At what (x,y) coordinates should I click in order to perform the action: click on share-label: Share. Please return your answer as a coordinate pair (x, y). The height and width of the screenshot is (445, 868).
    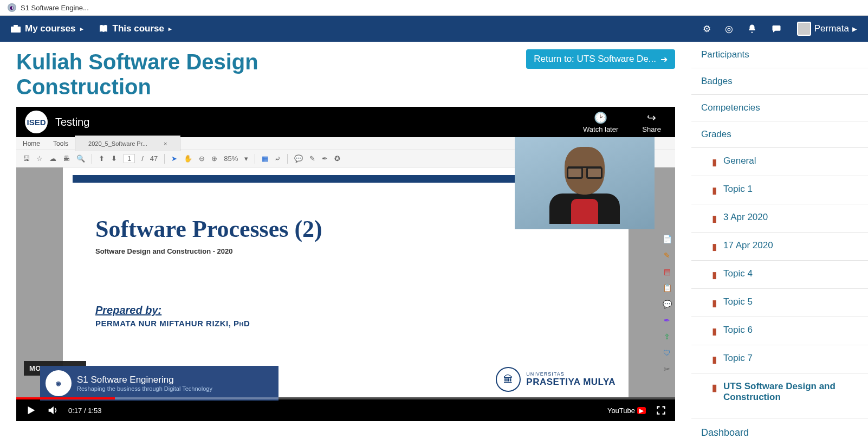
    Looking at the image, I should click on (651, 129).